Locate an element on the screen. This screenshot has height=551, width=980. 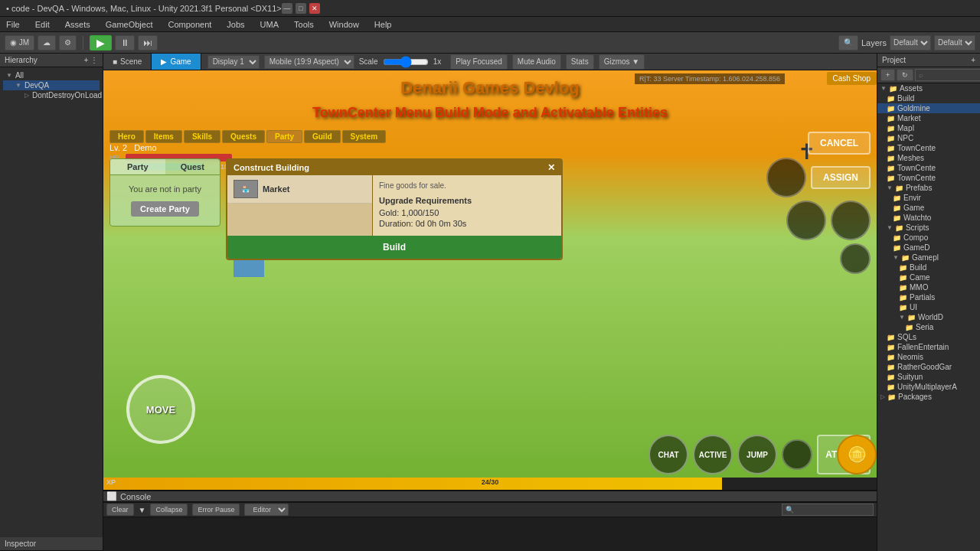
proj-partials: 📁Partials is located at coordinates (929, 297).